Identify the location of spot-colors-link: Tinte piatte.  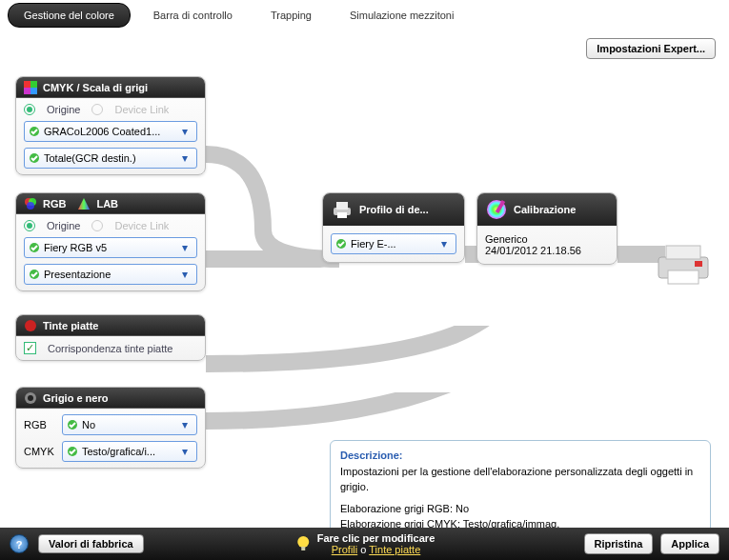
(395, 550).